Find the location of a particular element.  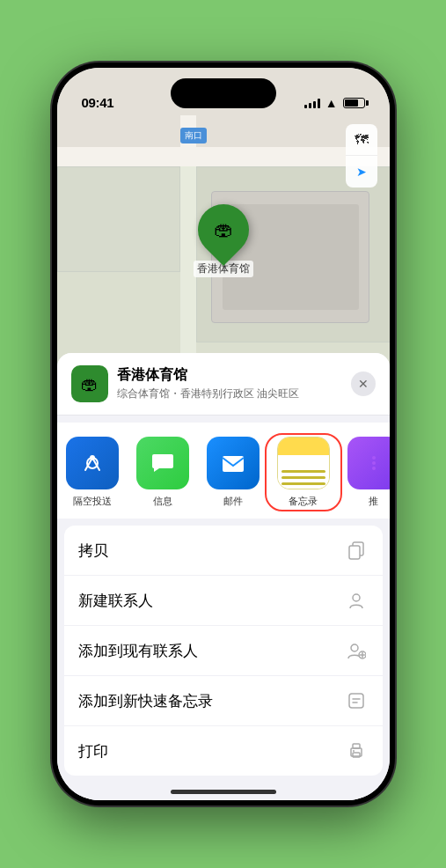

status-time: 09:41 is located at coordinates (99, 102).